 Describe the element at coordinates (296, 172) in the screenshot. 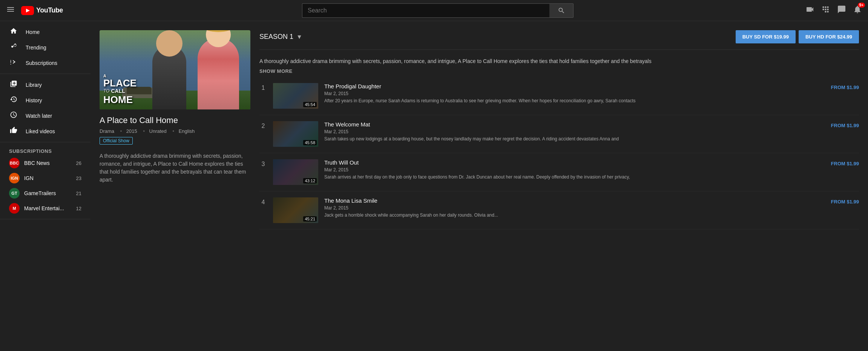

I see `episode-thumbnail: 43:12` at that location.